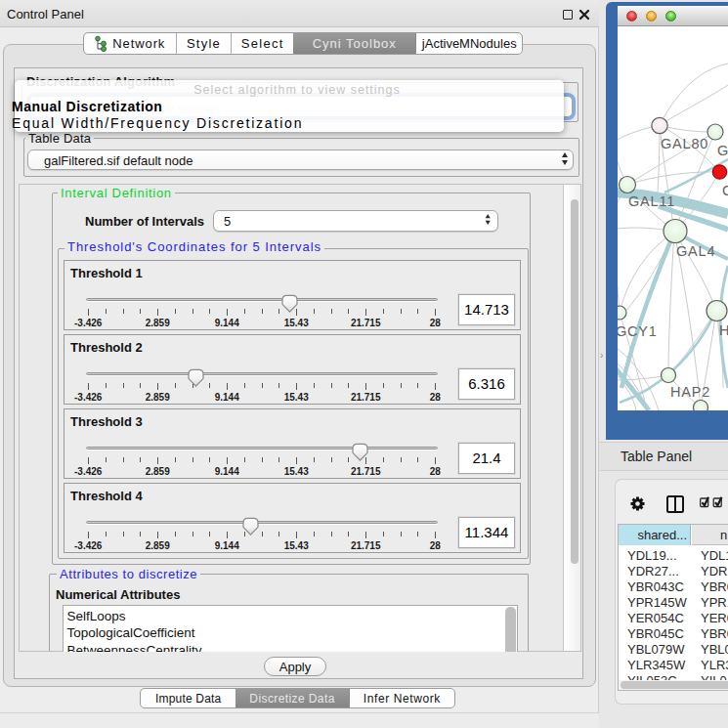 Image resolution: width=728 pixels, height=728 pixels. Describe the element at coordinates (652, 201) in the screenshot. I see `svg-text: GAL11` at that location.